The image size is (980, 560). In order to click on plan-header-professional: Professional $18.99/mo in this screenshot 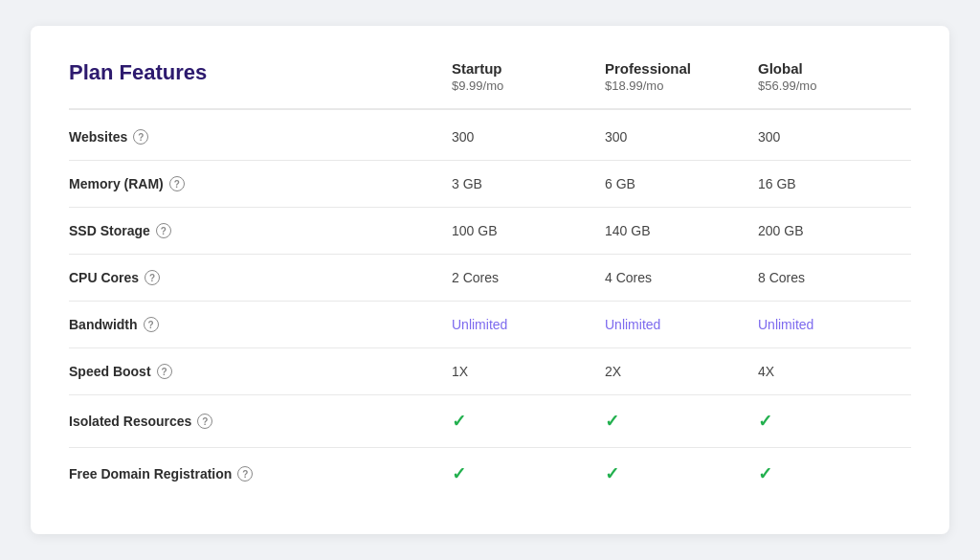, I will do `click(681, 77)`.